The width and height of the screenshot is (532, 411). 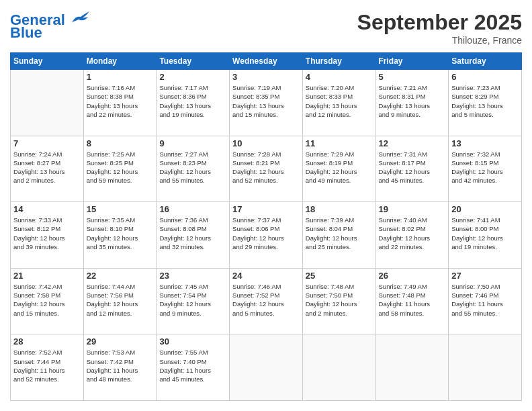 What do you see at coordinates (193, 77) in the screenshot?
I see `day-number: 2` at bounding box center [193, 77].